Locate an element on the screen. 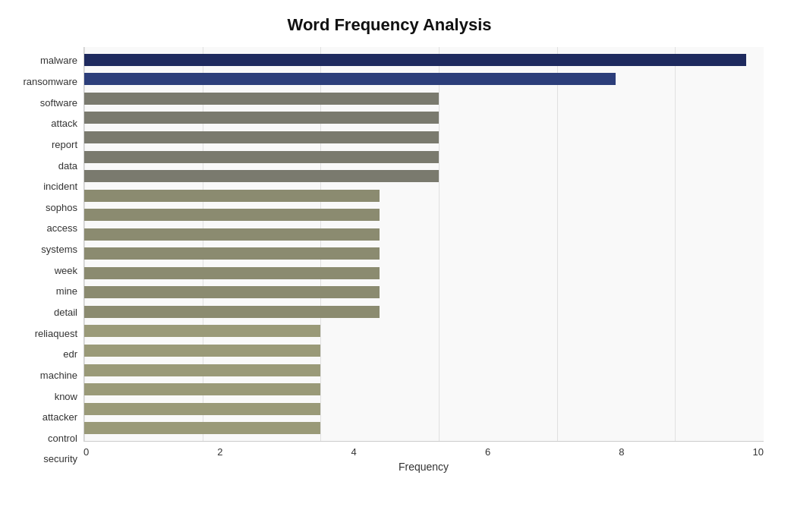 The image size is (794, 532). y-label: machine is located at coordinates (59, 375).